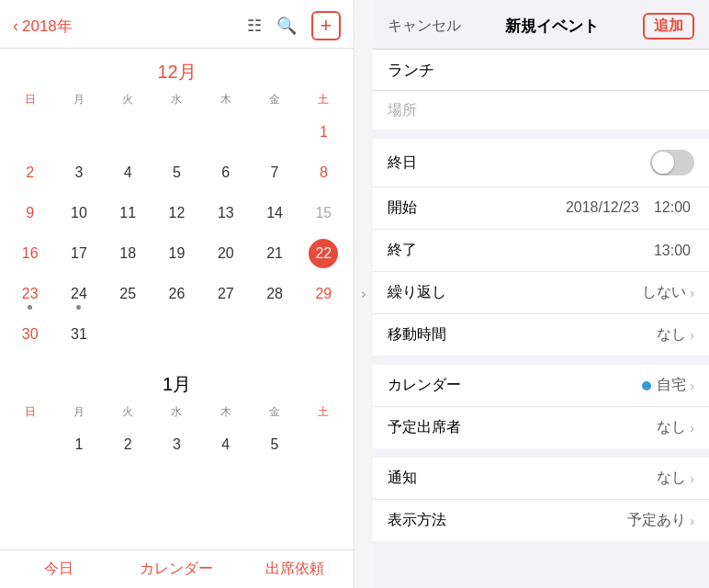  What do you see at coordinates (424, 26) in the screenshot?
I see `cancel-button: キャンセル` at bounding box center [424, 26].